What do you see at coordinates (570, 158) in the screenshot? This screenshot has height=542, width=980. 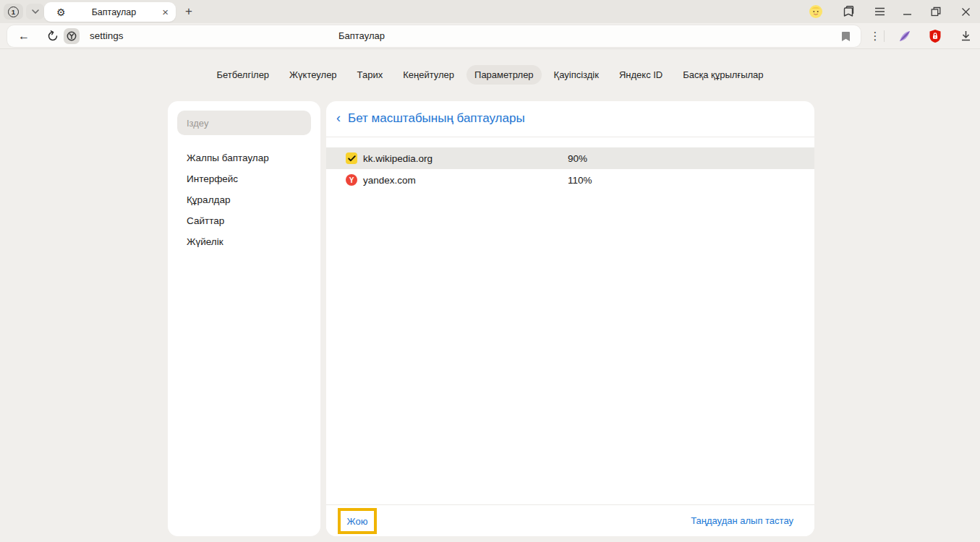 I see `zoom-row-wikipedia: kk.wikipedia.org 90%` at bounding box center [570, 158].